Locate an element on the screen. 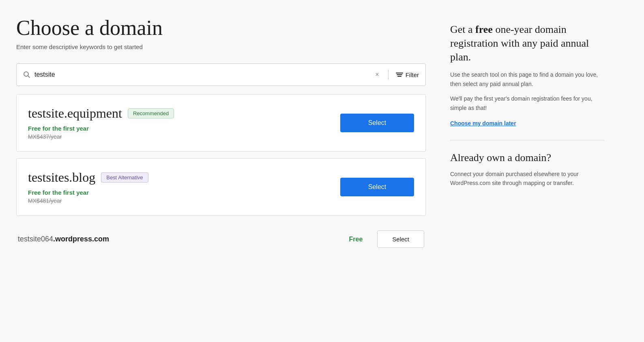  domain-price-1: MX$437/year is located at coordinates (184, 137).